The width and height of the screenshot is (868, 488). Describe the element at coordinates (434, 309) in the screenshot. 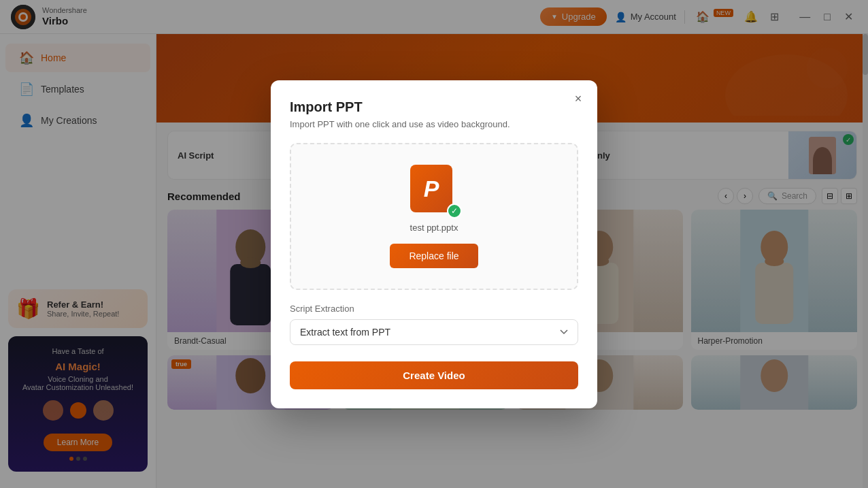

I see `script-extraction-label: Script Extraction` at that location.